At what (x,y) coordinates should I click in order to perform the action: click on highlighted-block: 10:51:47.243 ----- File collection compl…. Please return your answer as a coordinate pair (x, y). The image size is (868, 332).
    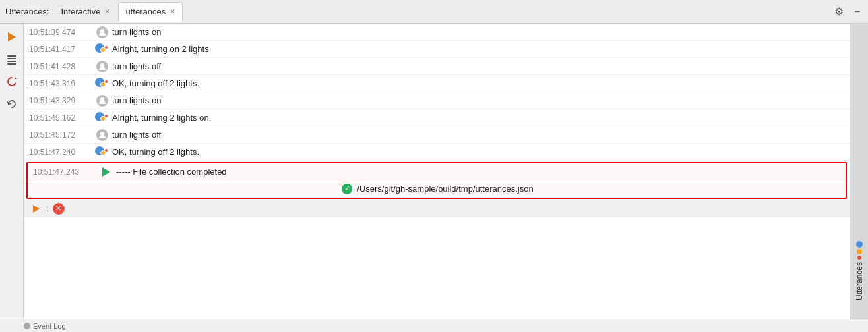
    Looking at the image, I should click on (437, 180).